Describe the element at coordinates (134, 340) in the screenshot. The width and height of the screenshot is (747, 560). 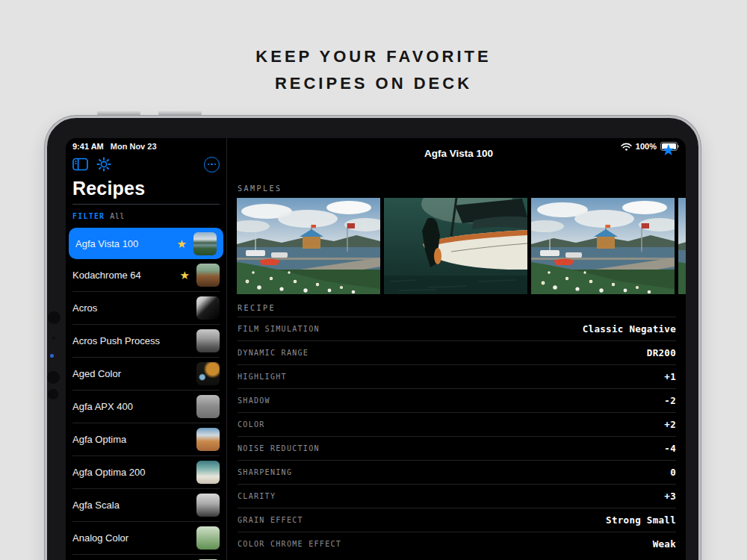
I see `recipe-name: Acros Push Process` at that location.